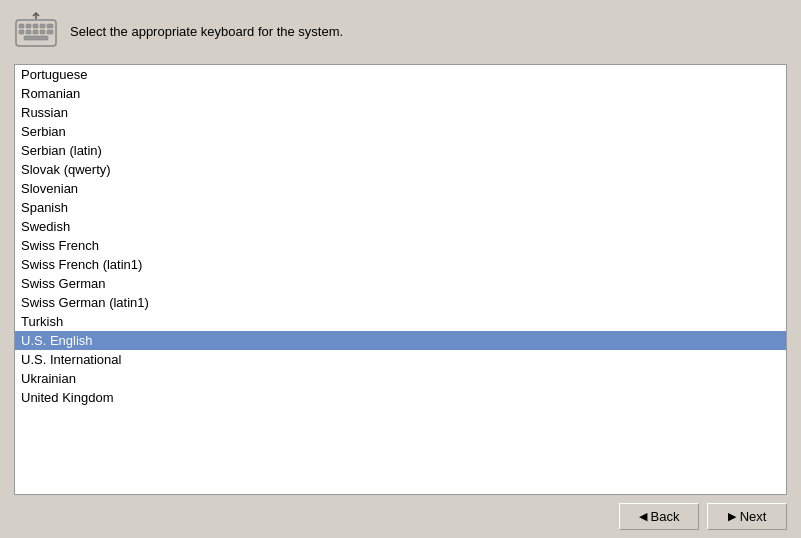 The width and height of the screenshot is (801, 538). I want to click on list-item: Russian, so click(400, 112).